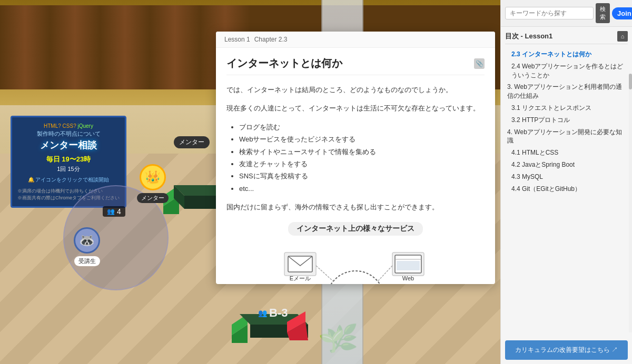 The width and height of the screenshot is (632, 364). Describe the element at coordinates (355, 263) in the screenshot. I see `diagram-svg: インターネット Eメール Web 📞 IP電話` at that location.